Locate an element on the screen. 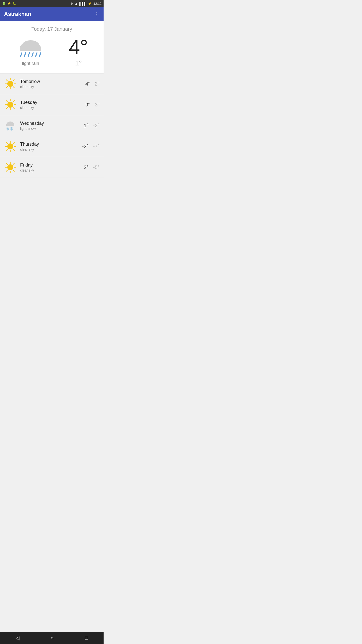 This screenshot has width=362, height=644. today-temp-low: 1° is located at coordinates (78, 63).